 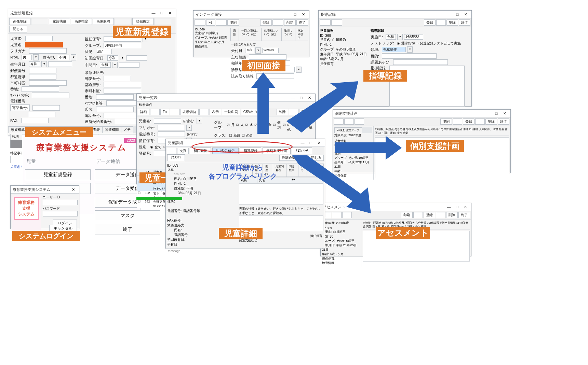 What do you see at coordinates (18, 29) in the screenshot?
I see `btn-close: 閉じる` at bounding box center [18, 29].